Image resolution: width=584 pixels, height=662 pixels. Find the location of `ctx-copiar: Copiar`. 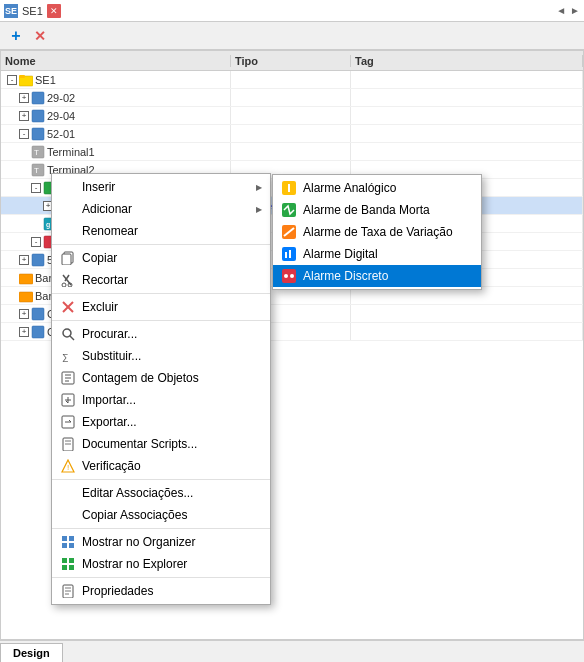

ctx-copiar: Copiar is located at coordinates (161, 258).